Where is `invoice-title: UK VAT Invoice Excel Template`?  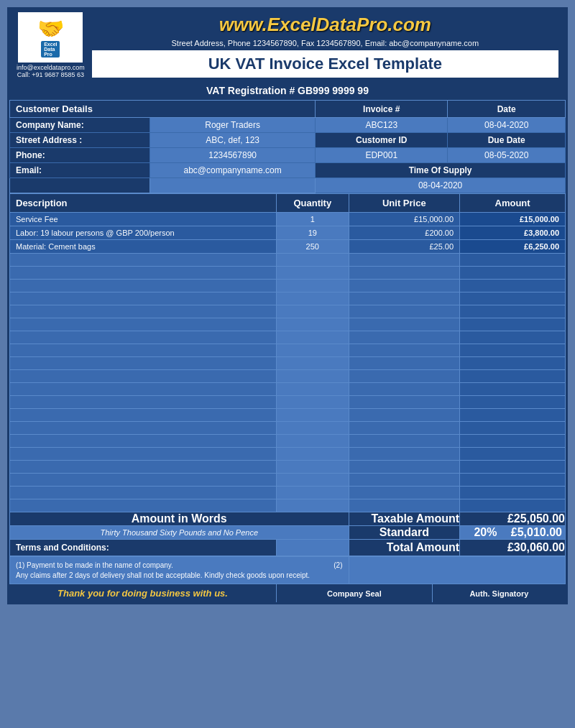 invoice-title: UK VAT Invoice Excel Template is located at coordinates (325, 64).